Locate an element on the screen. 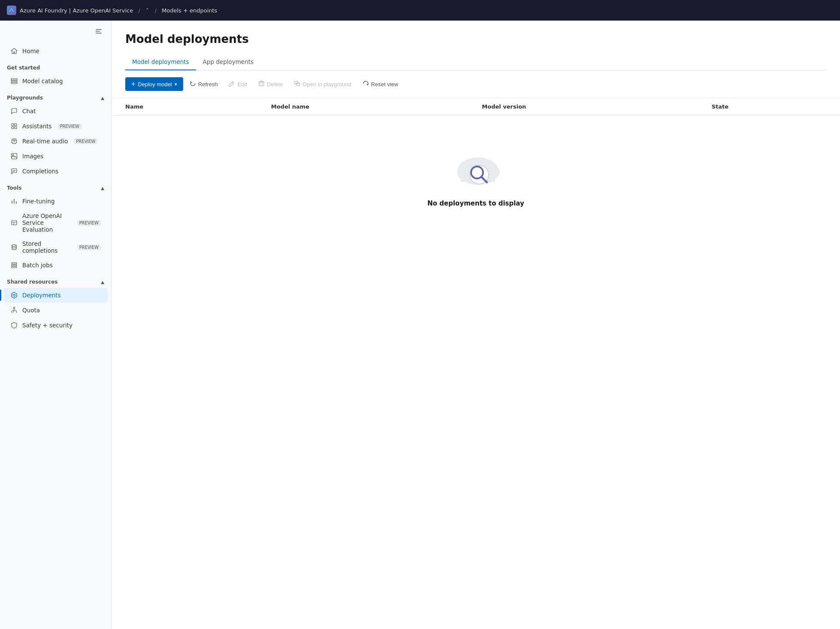 The height and width of the screenshot is (629, 840). breadcrumb-current: Models + endpoints is located at coordinates (190, 10).